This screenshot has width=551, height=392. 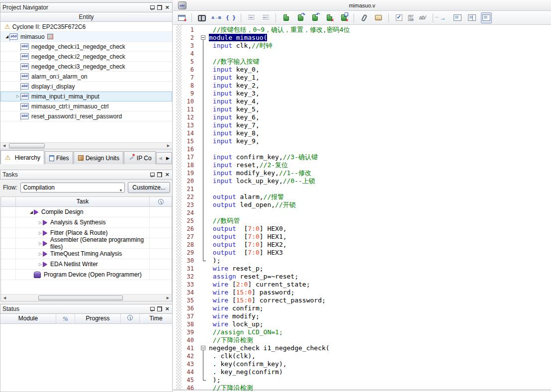 What do you see at coordinates (152, 175) in the screenshot?
I see `pin-icon` at bounding box center [152, 175].